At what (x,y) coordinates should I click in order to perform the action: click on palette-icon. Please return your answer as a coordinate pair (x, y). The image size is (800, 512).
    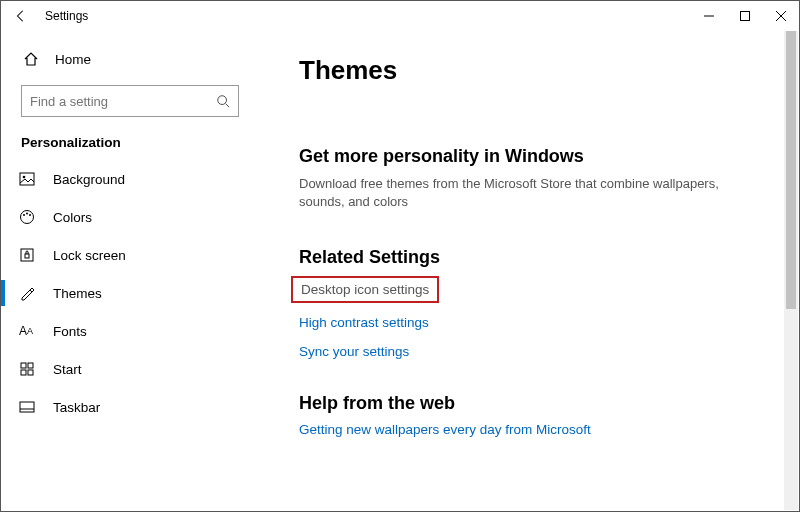
    Looking at the image, I should click on (30, 217).